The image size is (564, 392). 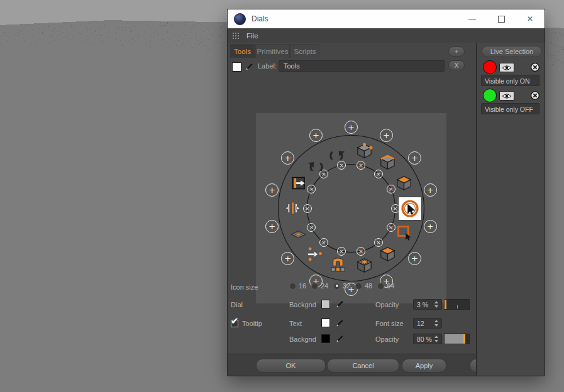 What do you see at coordinates (456, 52) in the screenshot?
I see `add-tab-button: +` at bounding box center [456, 52].